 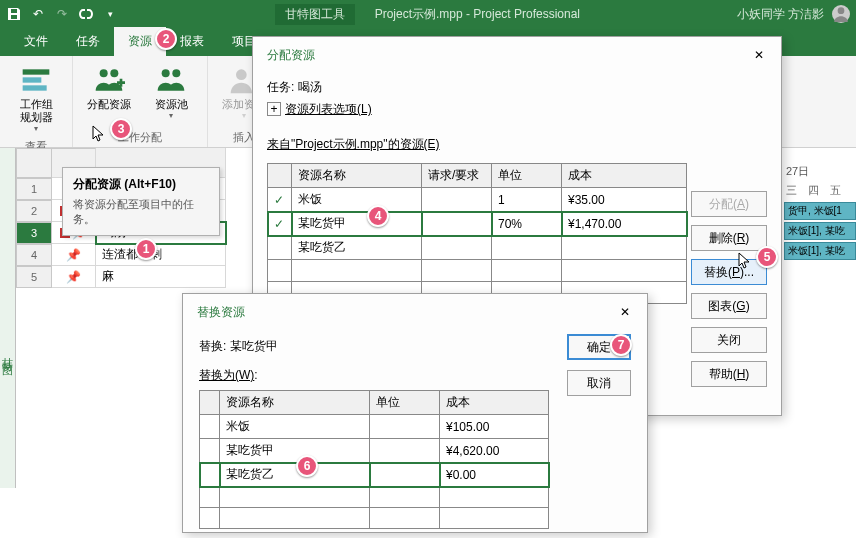 I want to click on table-row: 米饭¥105.00, so click(x=374, y=427).